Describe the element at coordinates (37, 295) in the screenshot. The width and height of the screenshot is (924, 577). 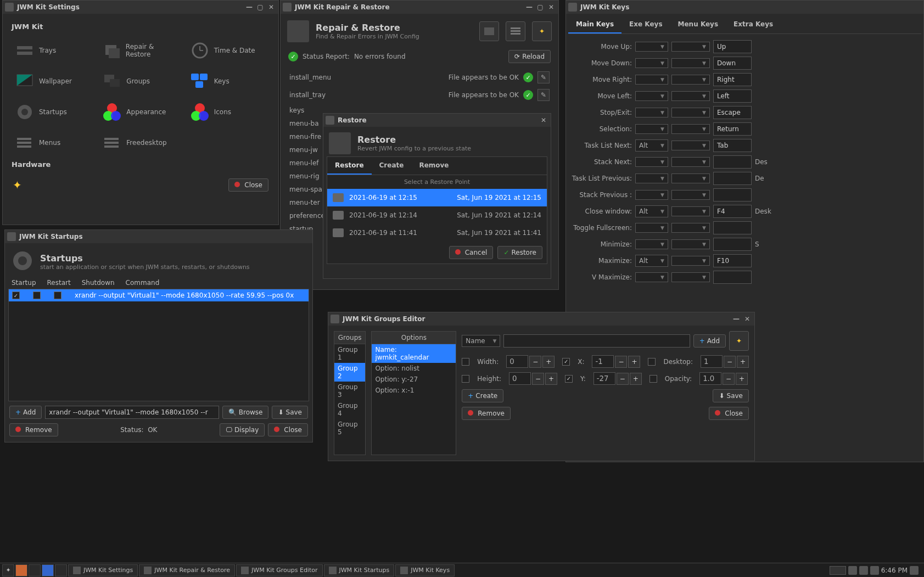
I see `restart-checkbox` at that location.